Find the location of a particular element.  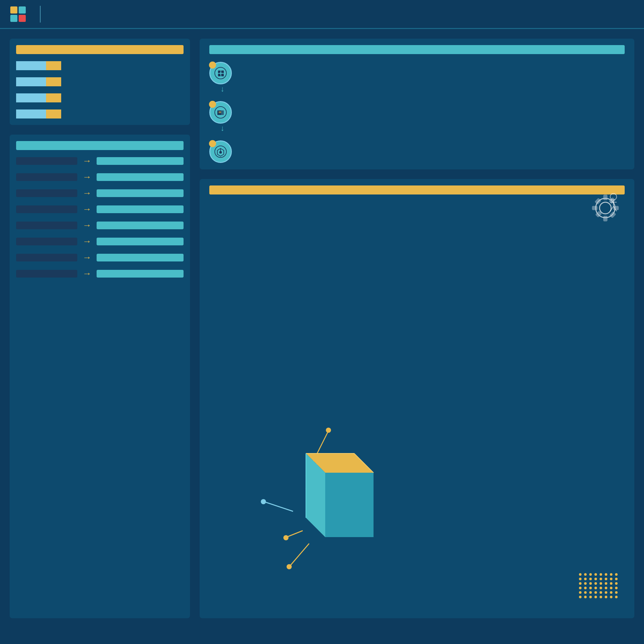

requirements-section is located at coordinates (100, 82).